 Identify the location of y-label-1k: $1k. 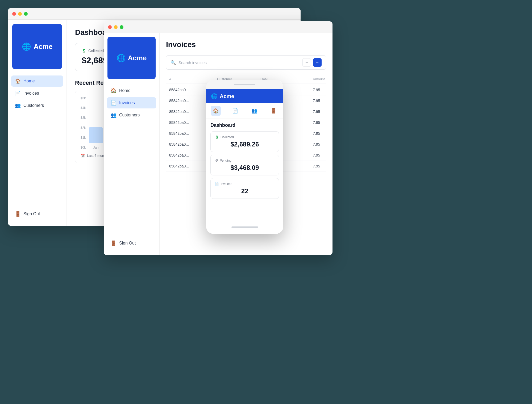
(83, 138).